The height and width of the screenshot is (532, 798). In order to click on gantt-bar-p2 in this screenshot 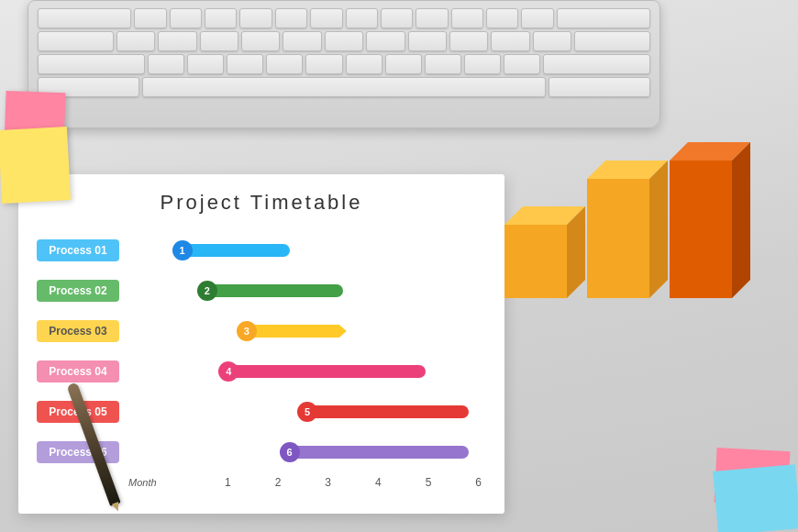, I will do `click(275, 291)`.